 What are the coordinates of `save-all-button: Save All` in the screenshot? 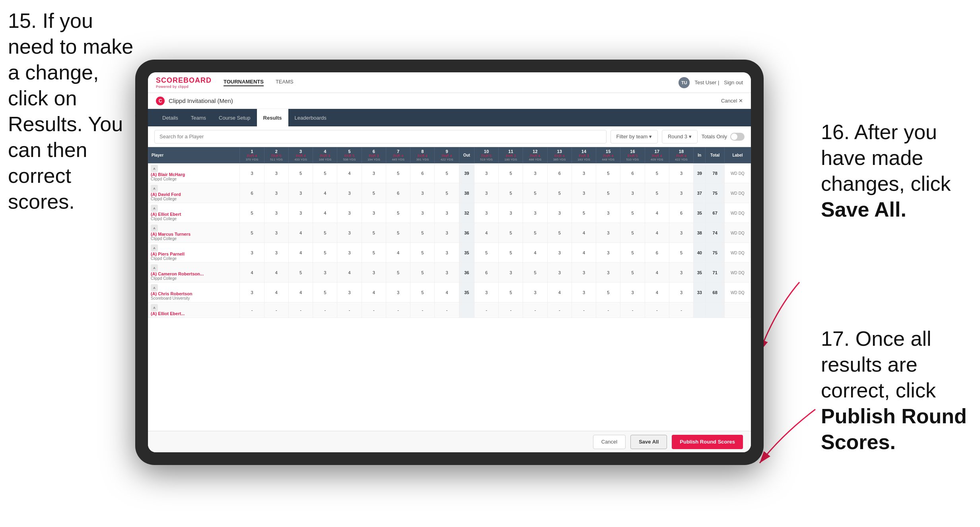 It's located at (649, 442).